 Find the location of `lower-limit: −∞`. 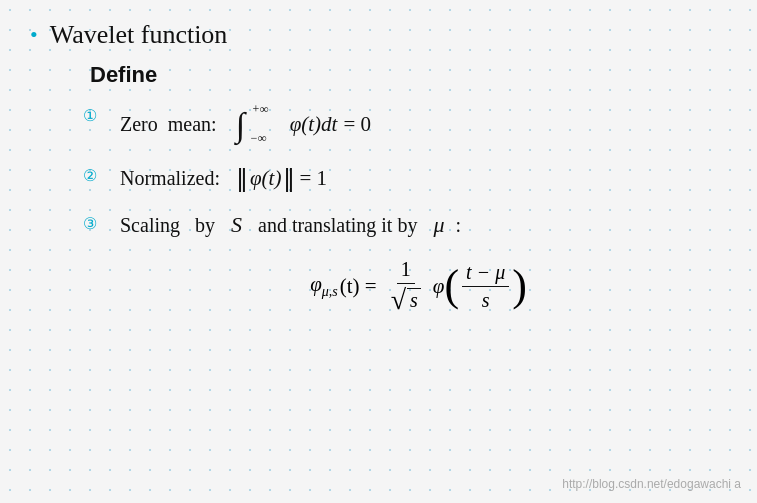

lower-limit: −∞ is located at coordinates (262, 138).